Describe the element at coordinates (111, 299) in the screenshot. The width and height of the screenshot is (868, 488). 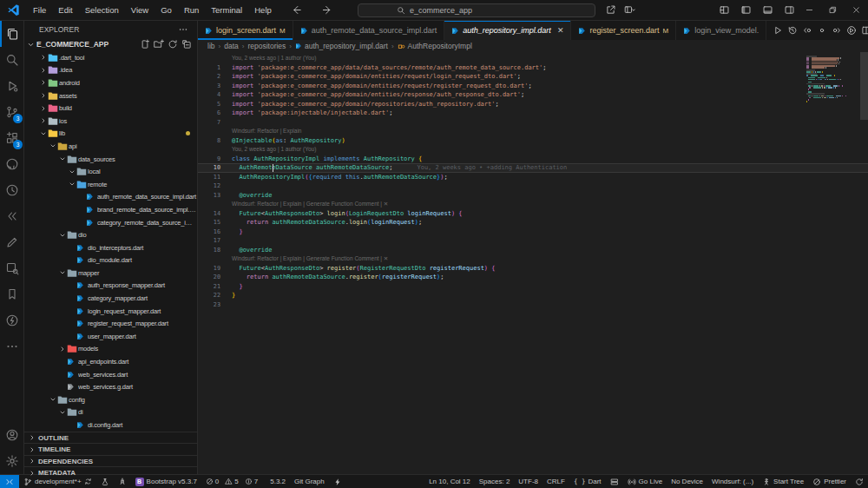
I see `tree-item-category_mapper.dart: category_mapper.dart` at that location.